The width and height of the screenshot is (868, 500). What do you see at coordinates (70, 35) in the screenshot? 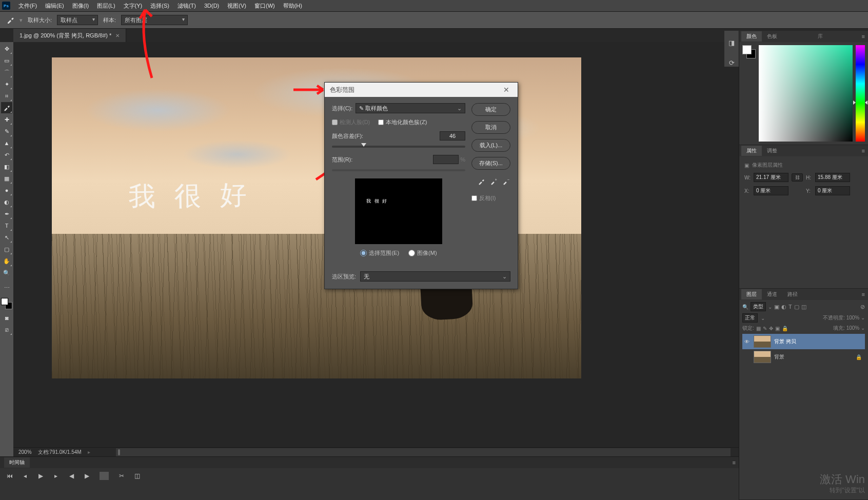
I see `document-tab: 1.jpg @ 200% (背景 拷贝, RGB/8#) * ✕` at bounding box center [70, 35].